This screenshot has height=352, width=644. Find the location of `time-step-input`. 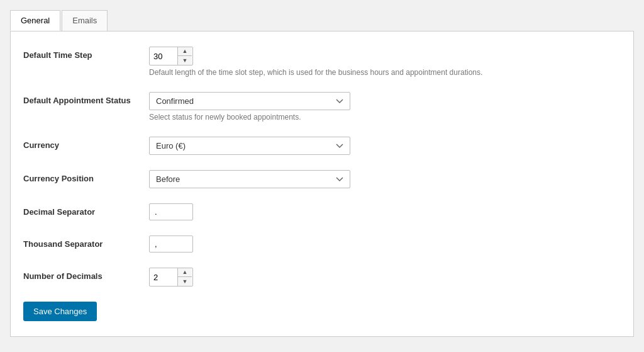

time-step-input is located at coordinates (164, 57).